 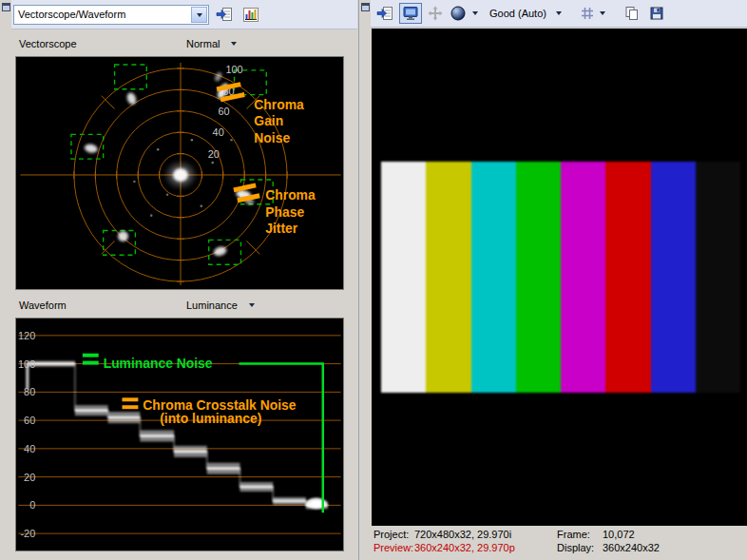 I want to click on vectorscope-mode-value: Normal, so click(x=203, y=44).